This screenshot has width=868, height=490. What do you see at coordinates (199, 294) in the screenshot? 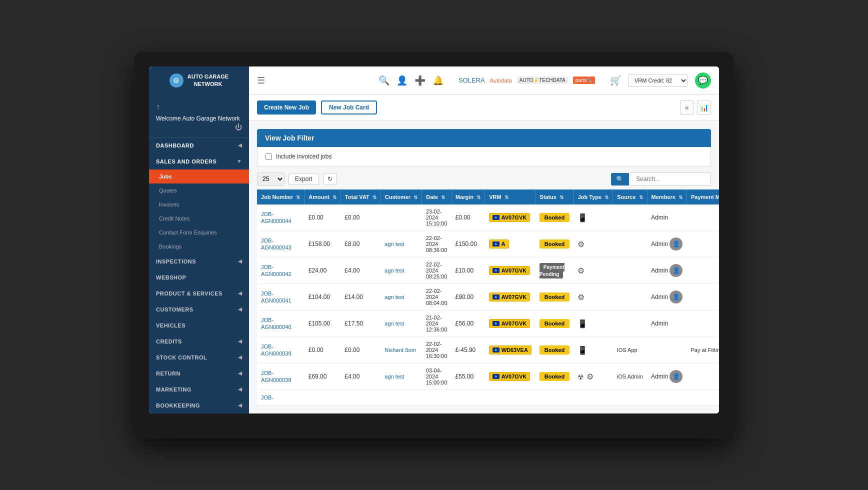
I see `sidebar-item-product-services: PRODUCT & SERVICES ◀` at bounding box center [199, 294].